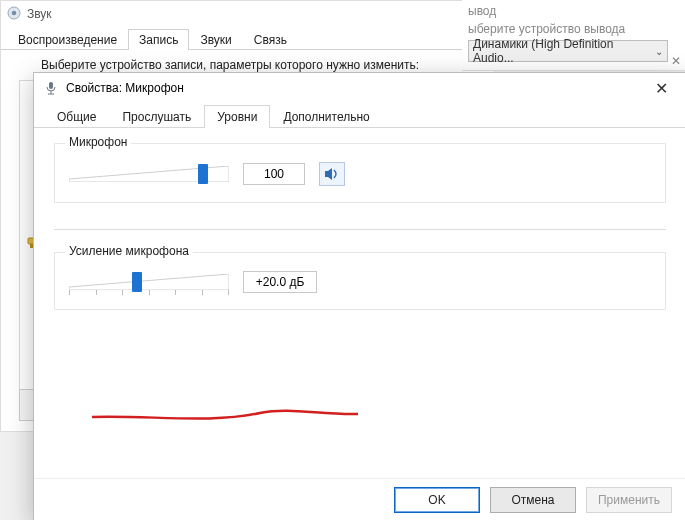  Describe the element at coordinates (274, 174) in the screenshot. I see `mic-level-value: 100` at that location.